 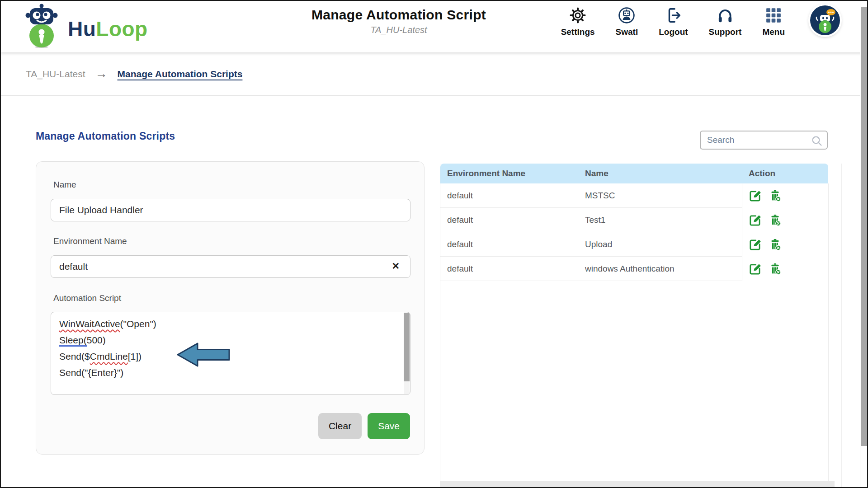 What do you see at coordinates (65, 185) in the screenshot?
I see `name-label: Name` at bounding box center [65, 185].